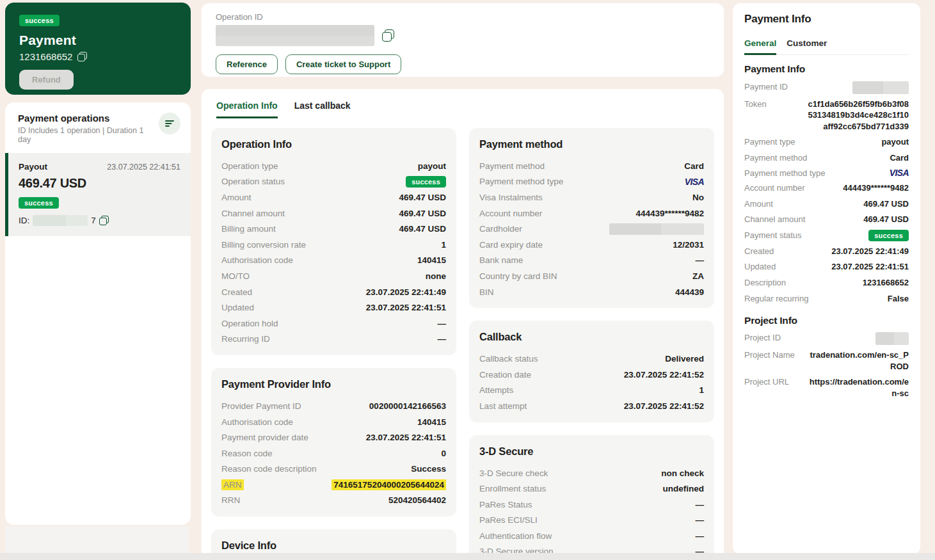  What do you see at coordinates (591, 166) in the screenshot?
I see `info-row: Payment methodCard` at bounding box center [591, 166].